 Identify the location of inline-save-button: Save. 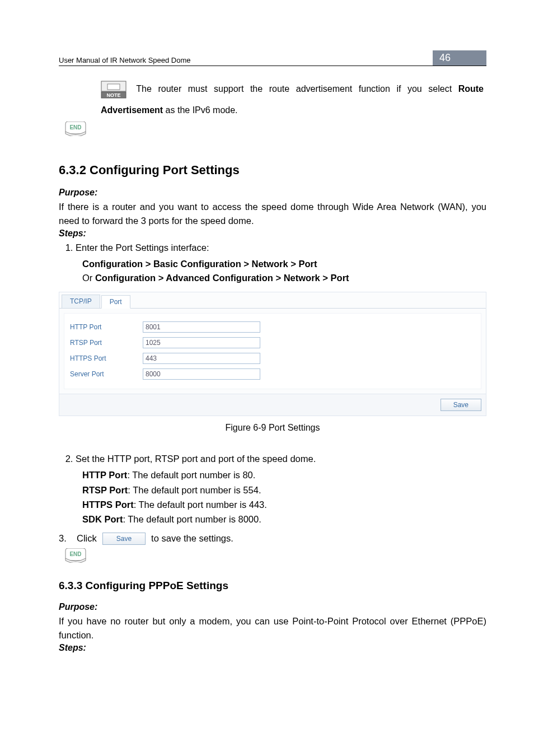
(124, 539).